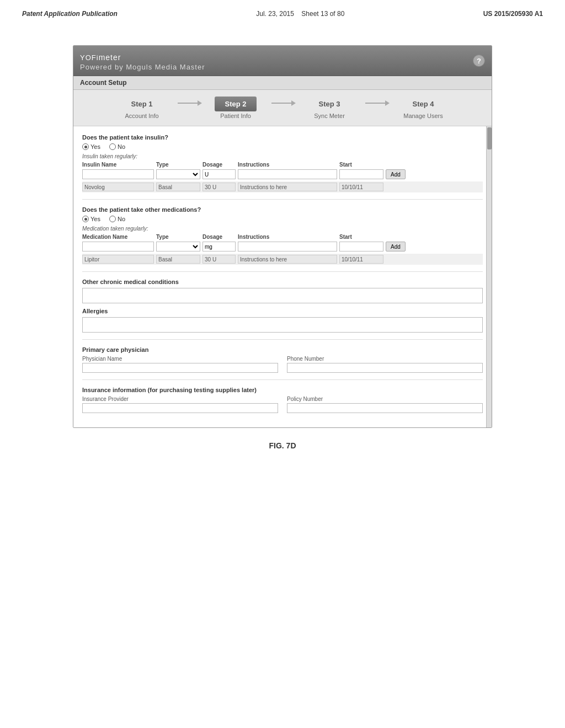 This screenshot has height=728, width=565. What do you see at coordinates (287, 174) in the screenshot?
I see `insulin-instructions-input` at bounding box center [287, 174].